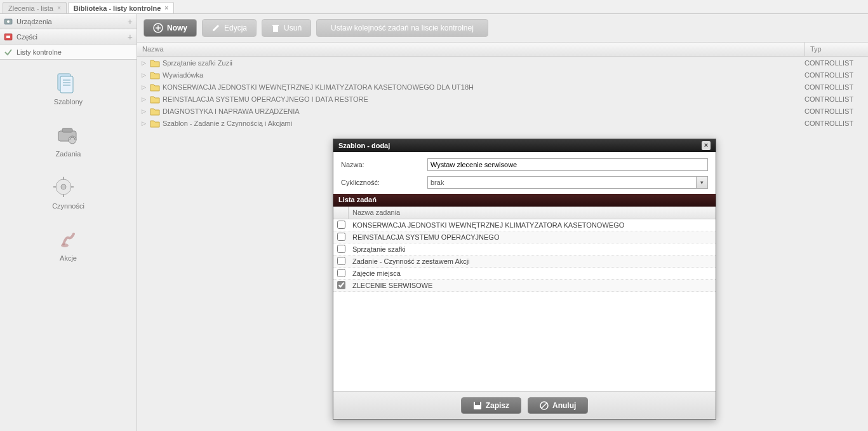 The image size is (868, 431). Describe the element at coordinates (34, 8) in the screenshot. I see `tab-zlecenia: Zlecenia - lista ×` at that location.